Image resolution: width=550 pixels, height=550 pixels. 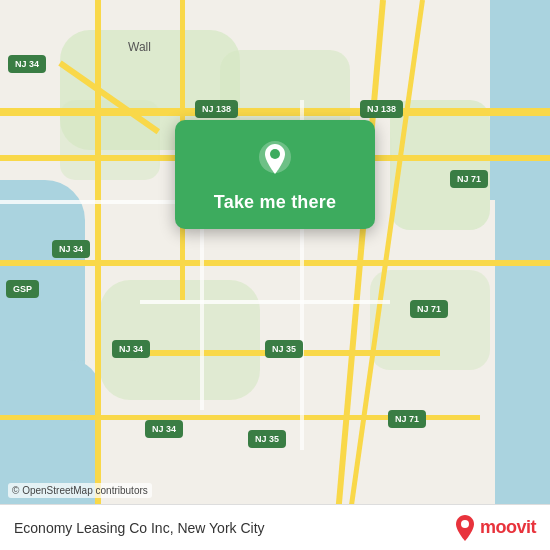 I want to click on route-badge-nj138-right: NJ 138, so click(x=382, y=109).